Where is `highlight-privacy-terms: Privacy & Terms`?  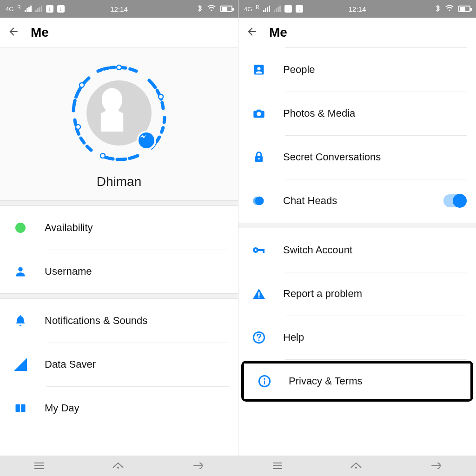 highlight-privacy-terms: Privacy & Terms is located at coordinates (357, 381).